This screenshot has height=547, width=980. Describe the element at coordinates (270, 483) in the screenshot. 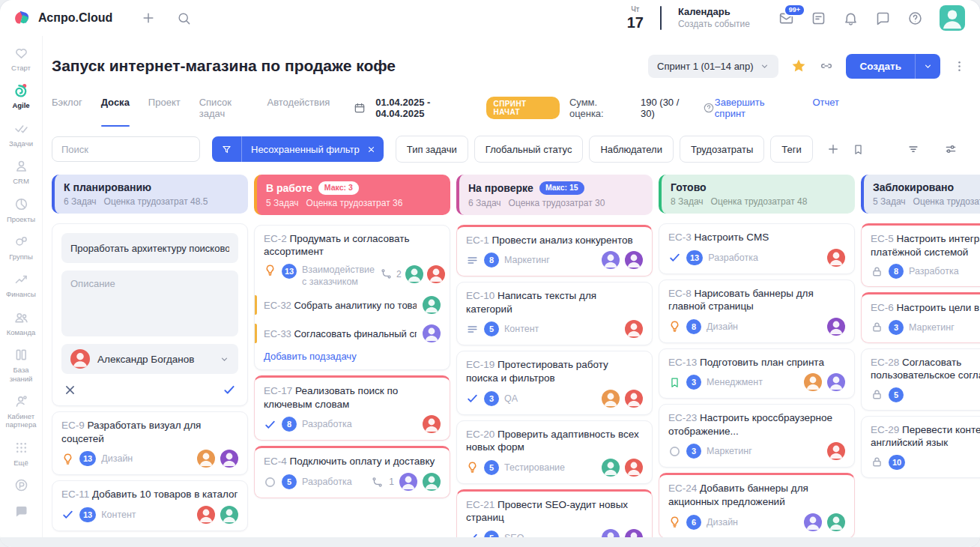

I see `ring-icon` at that location.